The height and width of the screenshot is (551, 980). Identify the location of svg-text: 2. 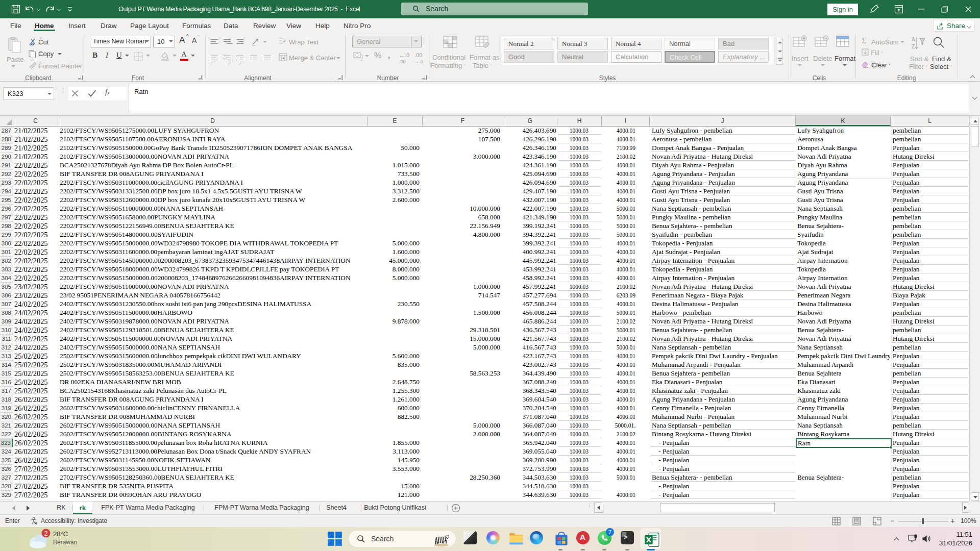
(46, 534).